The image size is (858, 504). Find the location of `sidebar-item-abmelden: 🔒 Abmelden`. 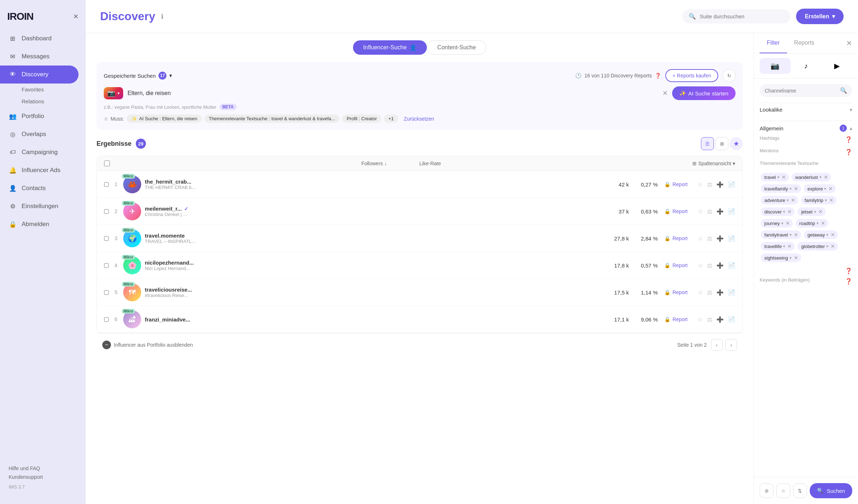

sidebar-item-abmelden: 🔒 Abmelden is located at coordinates (43, 224).